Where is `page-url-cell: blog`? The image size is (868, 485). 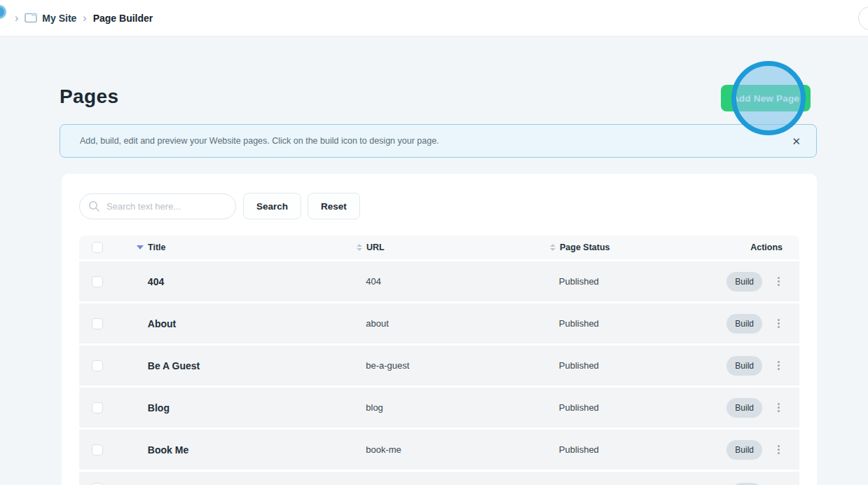 page-url-cell: blog is located at coordinates (374, 408).